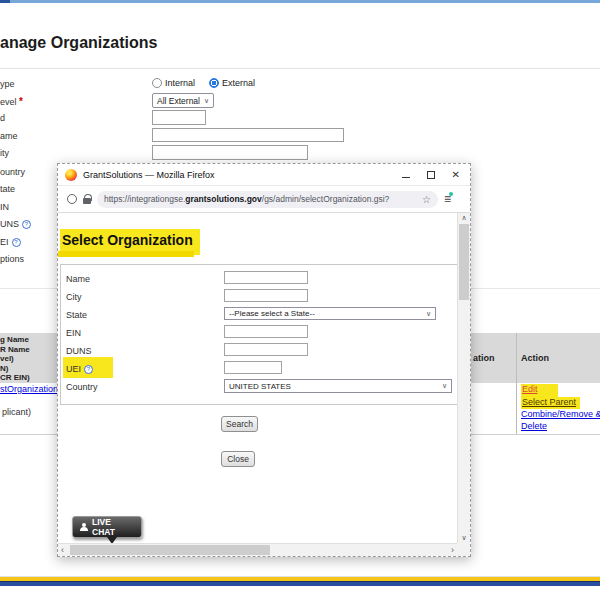 Image resolution: width=600 pixels, height=600 pixels. Describe the element at coordinates (214, 83) in the screenshot. I see `radio-external` at that location.